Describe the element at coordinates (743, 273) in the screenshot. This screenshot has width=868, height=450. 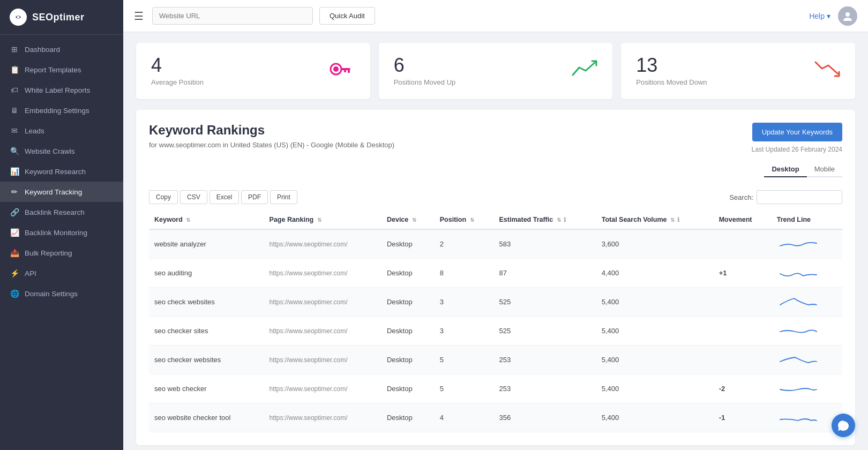
I see `cell-movement: +1` at that location.